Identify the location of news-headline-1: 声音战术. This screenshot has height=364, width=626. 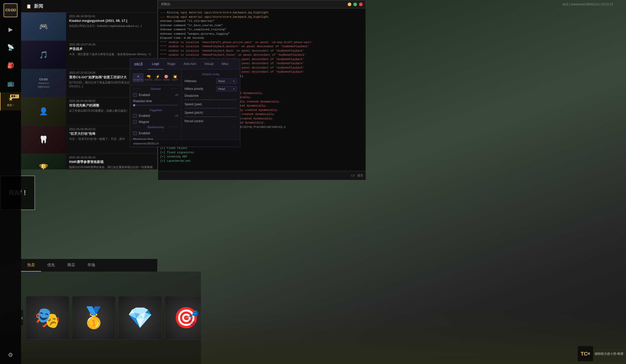
(112, 49).